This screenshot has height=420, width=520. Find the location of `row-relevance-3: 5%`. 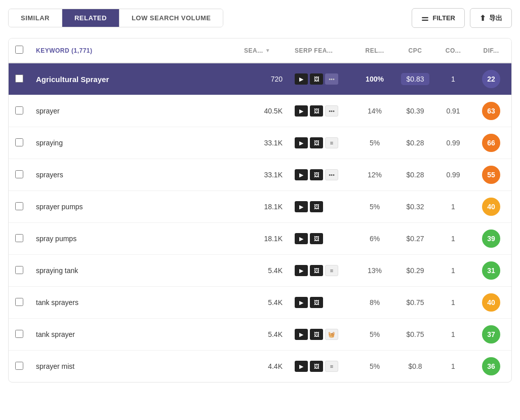

row-relevance-3: 5% is located at coordinates (375, 207).